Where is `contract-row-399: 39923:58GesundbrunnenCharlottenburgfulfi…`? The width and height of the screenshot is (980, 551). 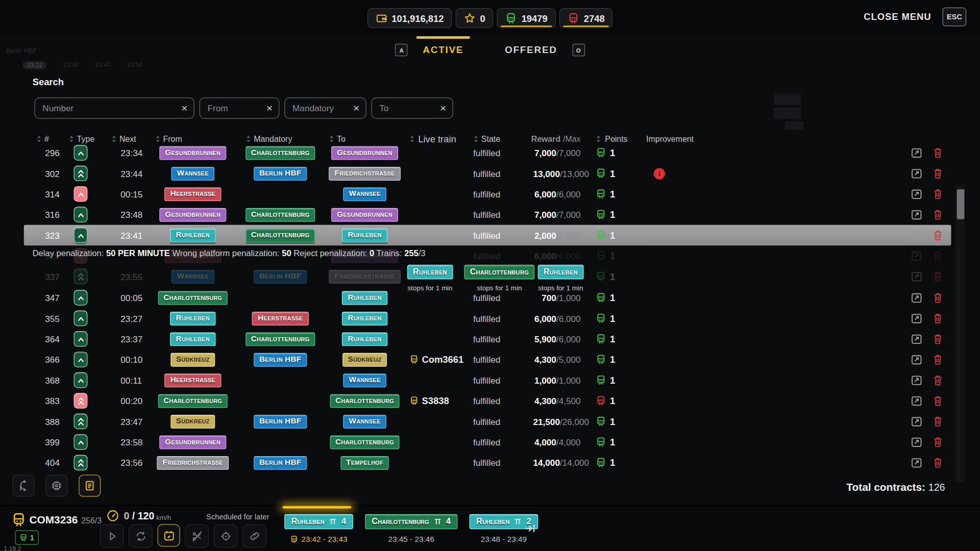
contract-row-399: 39923:58GesundbrunnenCharlottenburgfulfi… is located at coordinates (488, 442).